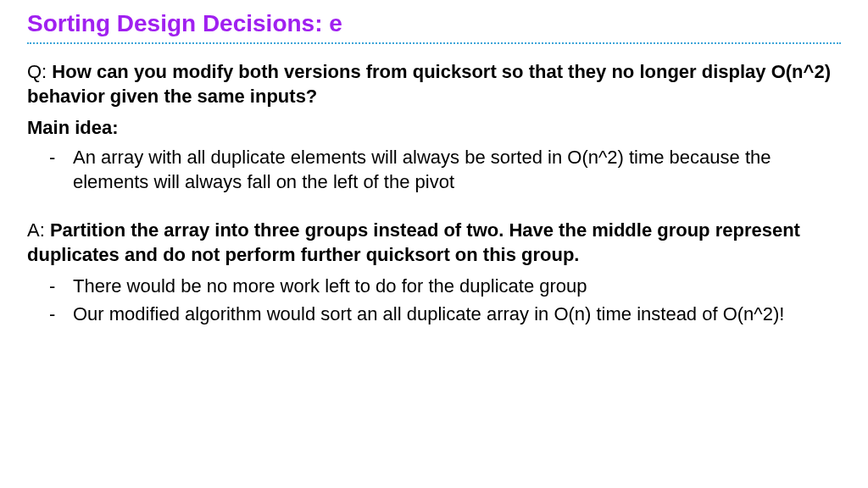 Image resolution: width=868 pixels, height=488 pixels. Describe the element at coordinates (434, 24) in the screenshot. I see `slide-title: Sorting Design Decisions: e` at that location.